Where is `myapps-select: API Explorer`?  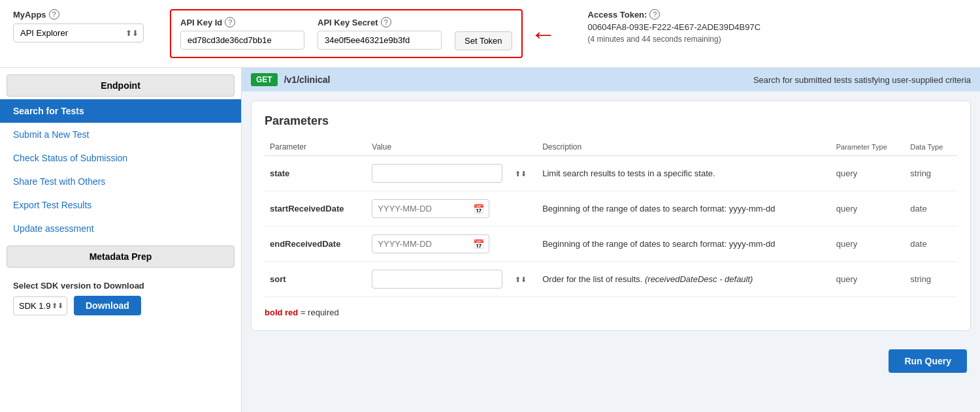
myapps-select: API Explorer is located at coordinates (78, 33).